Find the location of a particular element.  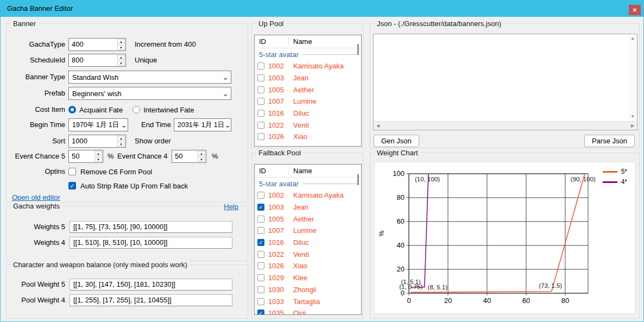

row-id: 1005 is located at coordinates (279, 219).